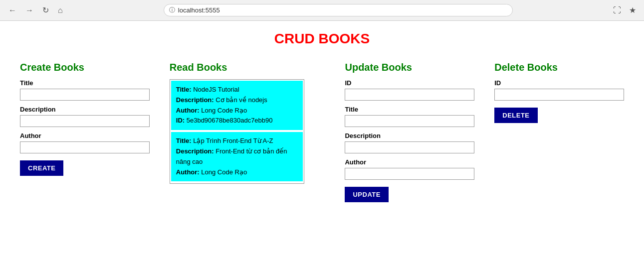  I want to click on update-id-input, so click(410, 95).